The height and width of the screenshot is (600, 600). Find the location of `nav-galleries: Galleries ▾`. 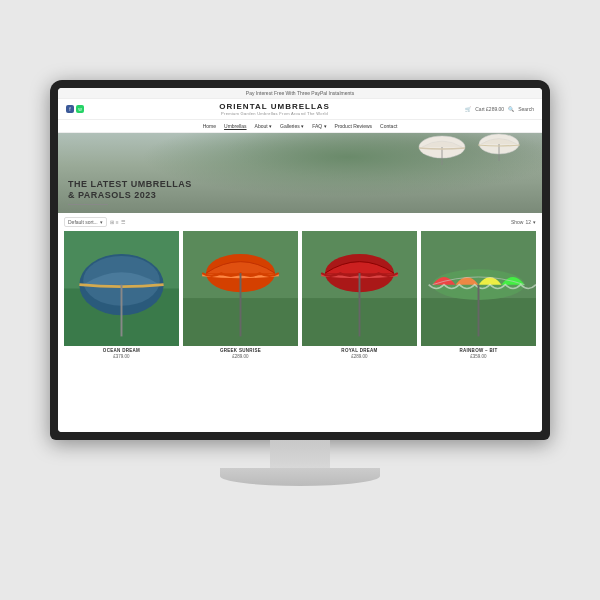

nav-galleries: Galleries ▾ is located at coordinates (292, 126).